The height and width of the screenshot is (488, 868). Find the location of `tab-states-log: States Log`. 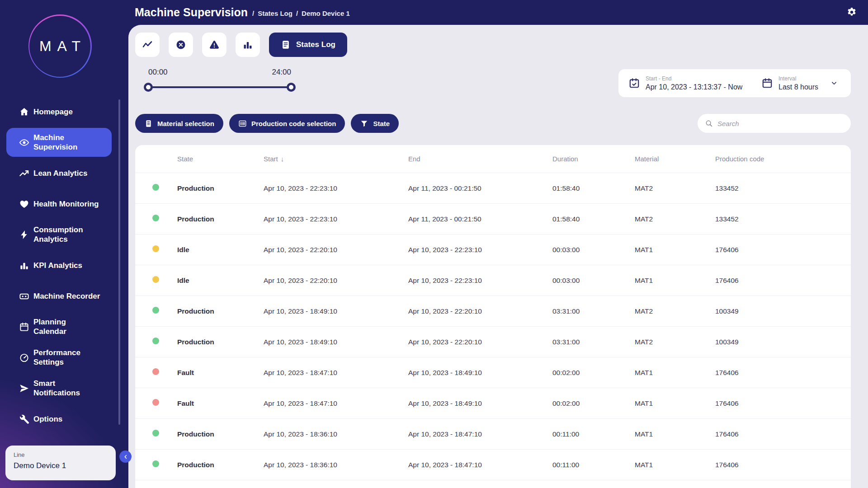

tab-states-log: States Log is located at coordinates (308, 45).